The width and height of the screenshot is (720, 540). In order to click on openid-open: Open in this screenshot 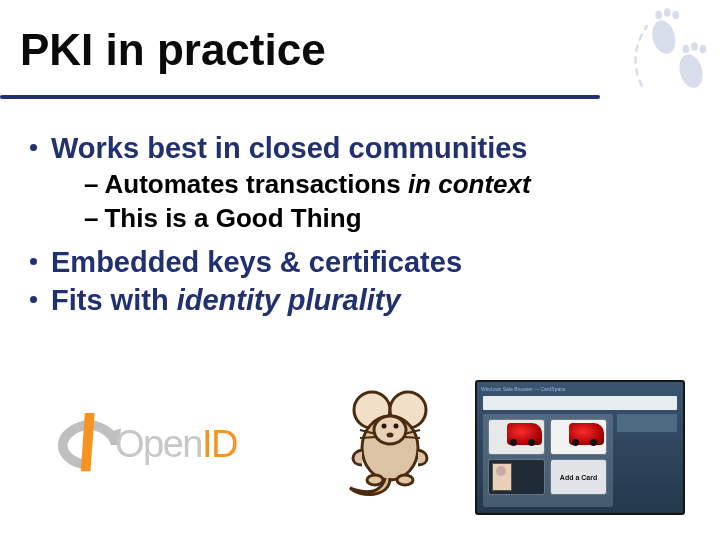, I will do `click(158, 444)`.